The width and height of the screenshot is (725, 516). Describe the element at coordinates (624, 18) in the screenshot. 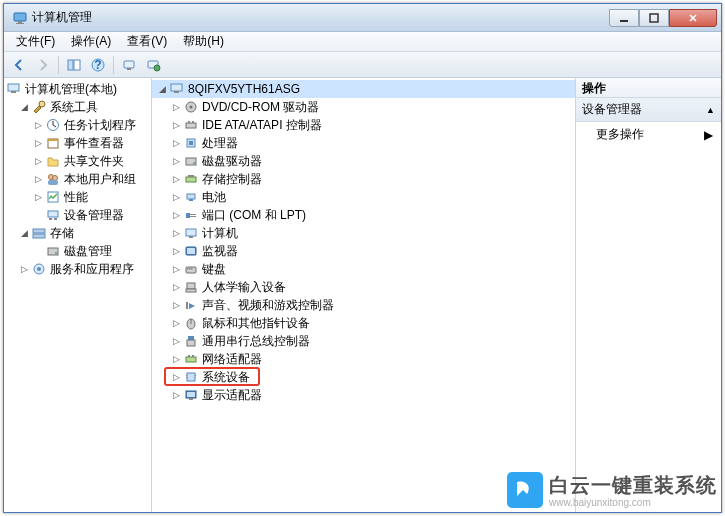

I see `minimize-button` at that location.